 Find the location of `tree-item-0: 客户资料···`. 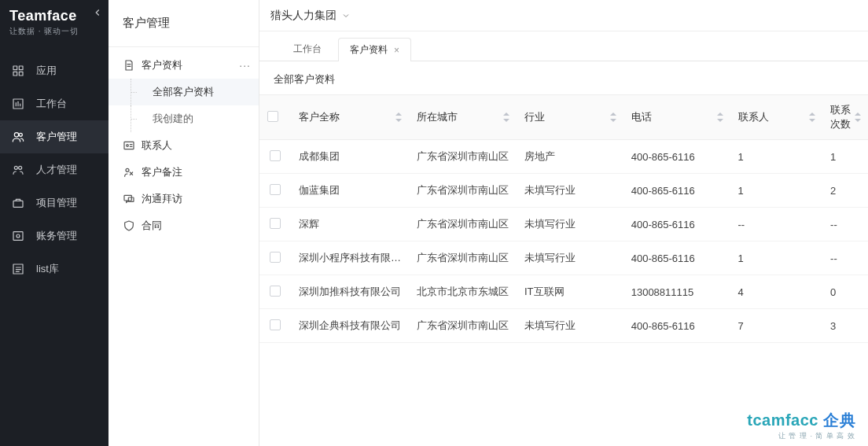

tree-item-0: 客户资料··· is located at coordinates (184, 65).